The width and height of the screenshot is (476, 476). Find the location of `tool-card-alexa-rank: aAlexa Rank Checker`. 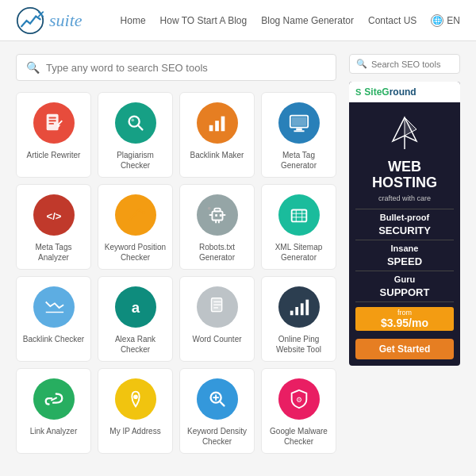

tool-card-alexa-rank: aAlexa Rank Checker is located at coordinates (135, 319).